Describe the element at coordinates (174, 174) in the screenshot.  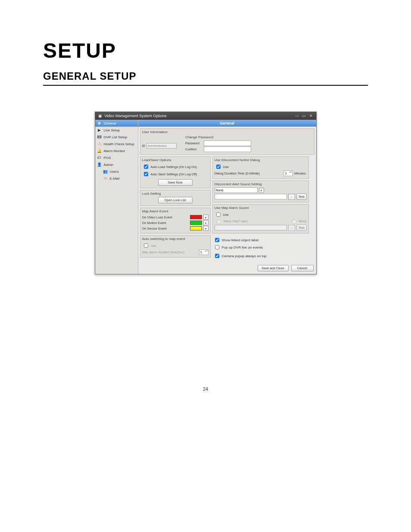
I see `label-auto-save: Auto Save Settings (On Log Off)` at that location.